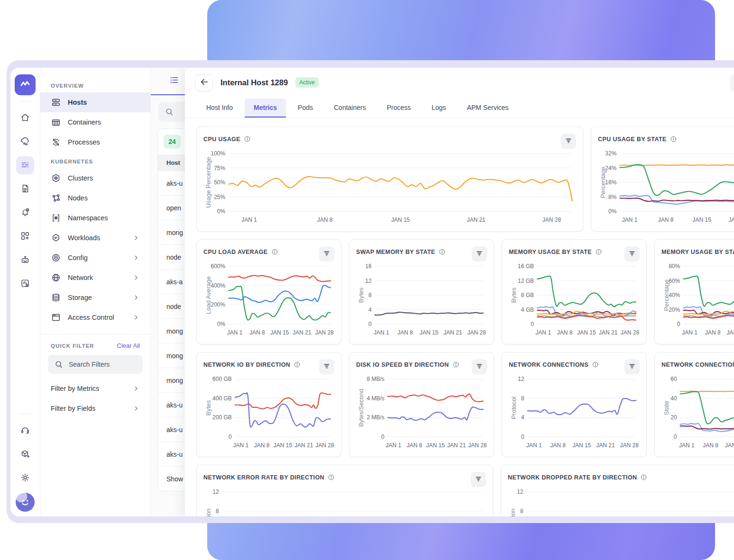  What do you see at coordinates (236, 251) in the screenshot?
I see `chart-title: CPU LOAD AVERAGE` at bounding box center [236, 251].